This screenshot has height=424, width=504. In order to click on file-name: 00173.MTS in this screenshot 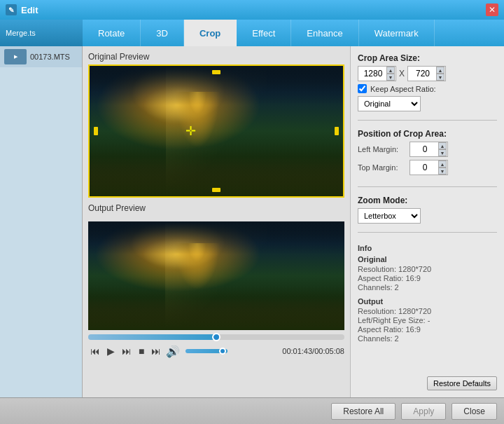, I will do `click(50, 57)`.